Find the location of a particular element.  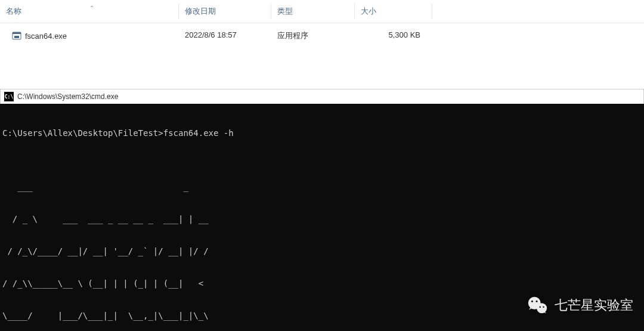

file-type-label: 应用程序 is located at coordinates (293, 36).